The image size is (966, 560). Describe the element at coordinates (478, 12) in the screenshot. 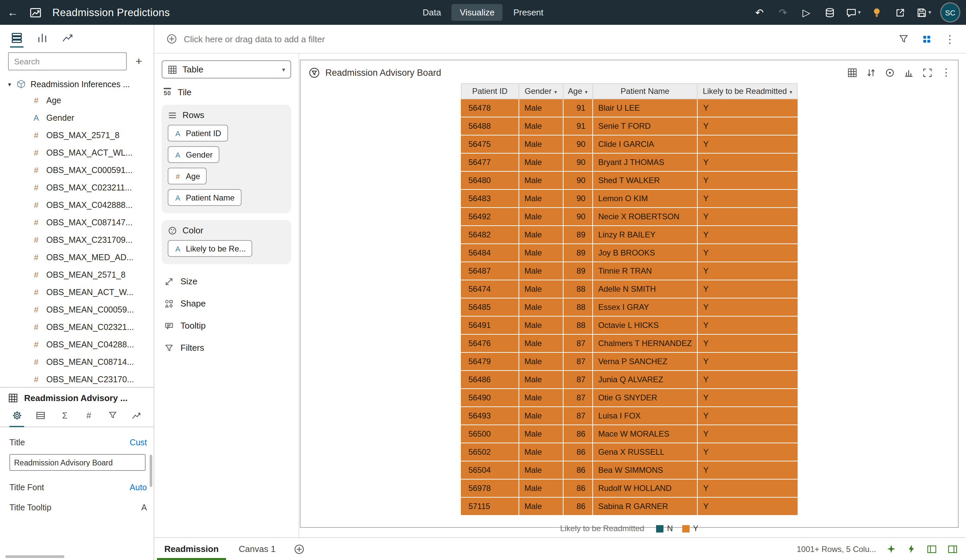

I see `tab-visualize: Visualize` at that location.